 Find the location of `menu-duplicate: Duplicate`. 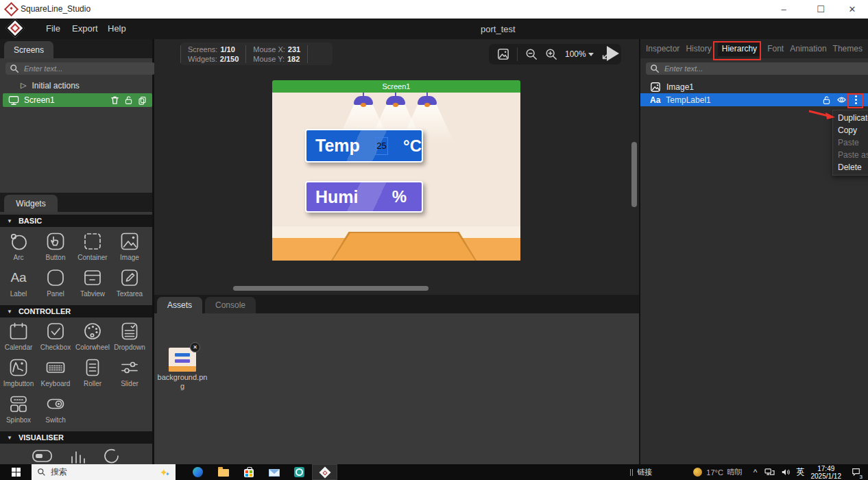

menu-duplicate: Duplicate is located at coordinates (850, 118).